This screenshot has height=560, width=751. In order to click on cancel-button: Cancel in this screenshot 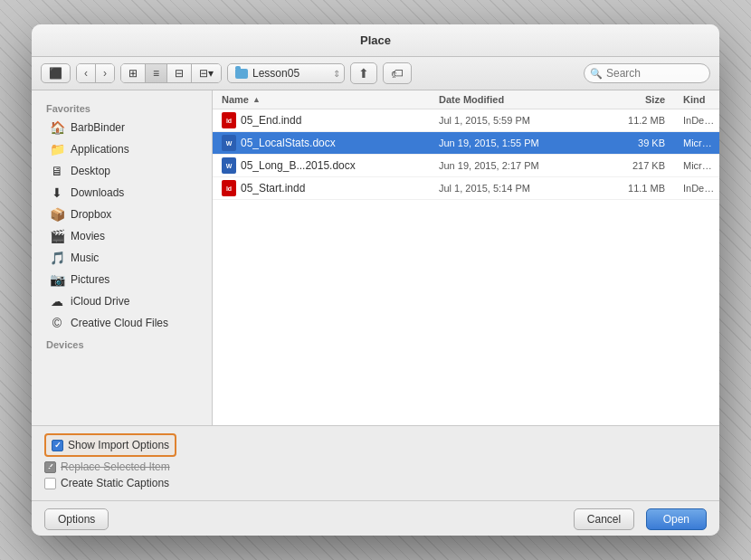, I will do `click(604, 519)`.